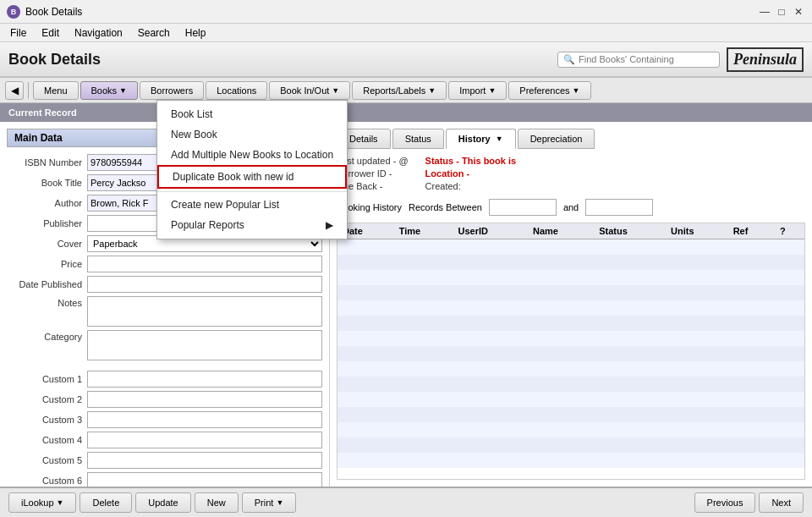  Describe the element at coordinates (629, 232) in the screenshot. I see `col-status: Status` at that location.